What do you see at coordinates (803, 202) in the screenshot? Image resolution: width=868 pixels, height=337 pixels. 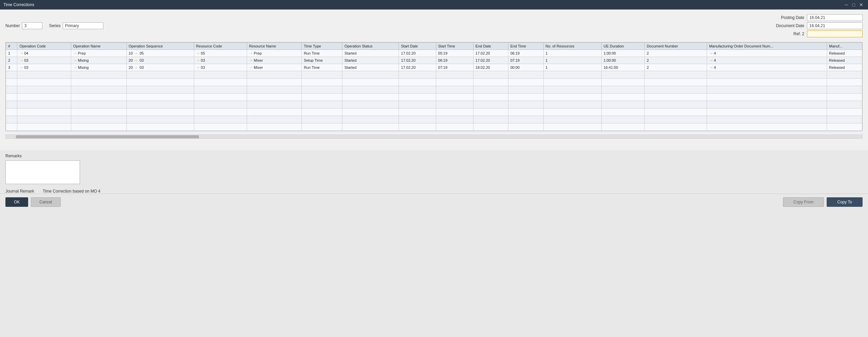 I see `copy-from-button: Copy From` at bounding box center [803, 202].